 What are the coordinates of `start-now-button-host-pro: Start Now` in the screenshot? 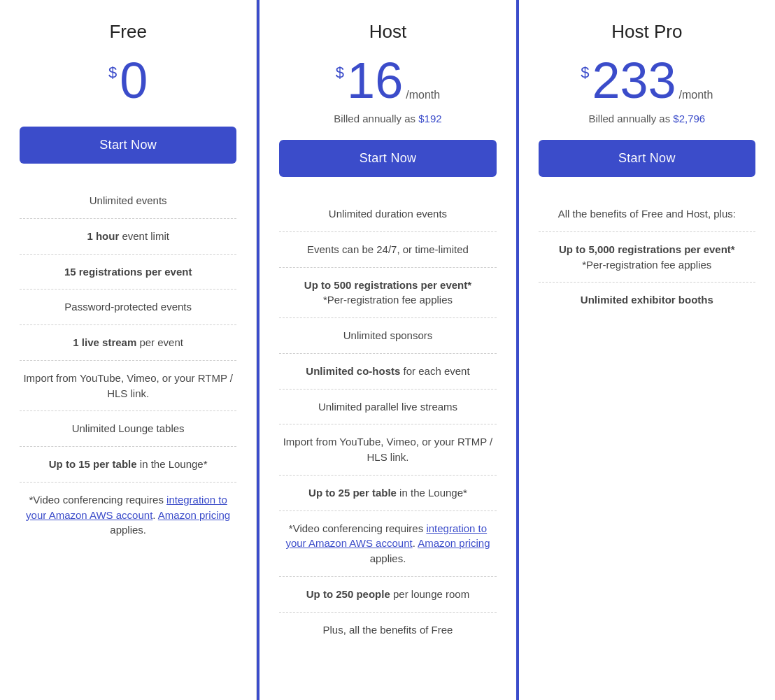 It's located at (647, 158).